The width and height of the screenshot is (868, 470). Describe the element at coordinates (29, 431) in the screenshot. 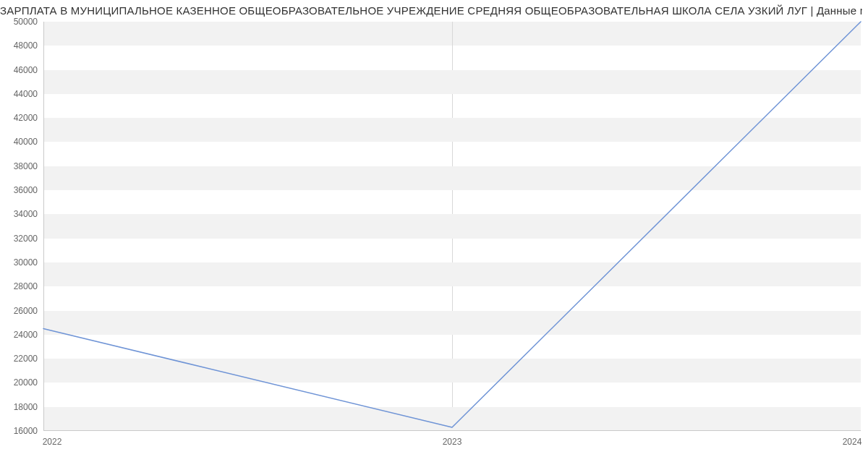

I see `y-tick-label: 16000` at that location.